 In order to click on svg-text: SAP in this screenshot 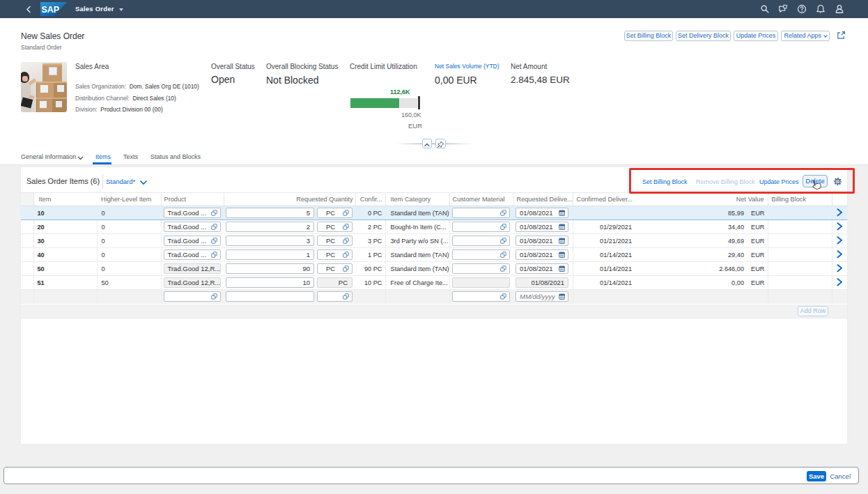, I will do `click(51, 10)`.